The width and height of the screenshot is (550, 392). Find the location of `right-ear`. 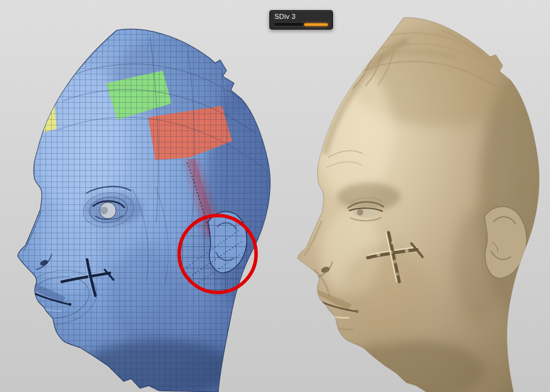

right-ear is located at coordinates (506, 243).